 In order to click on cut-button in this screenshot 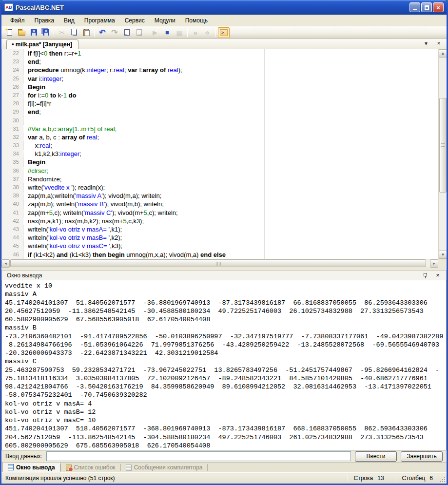, I will do `click(62, 33)`.